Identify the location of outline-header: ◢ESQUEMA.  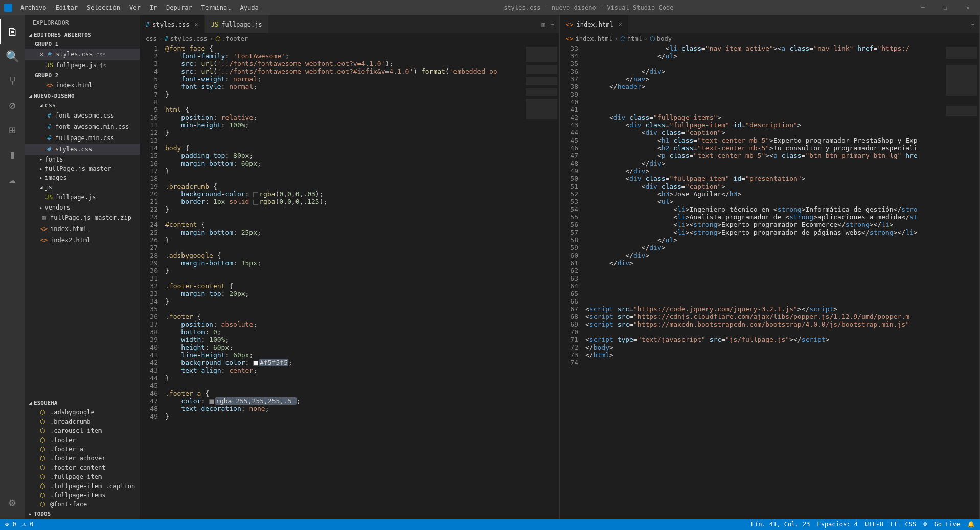
(82, 403).